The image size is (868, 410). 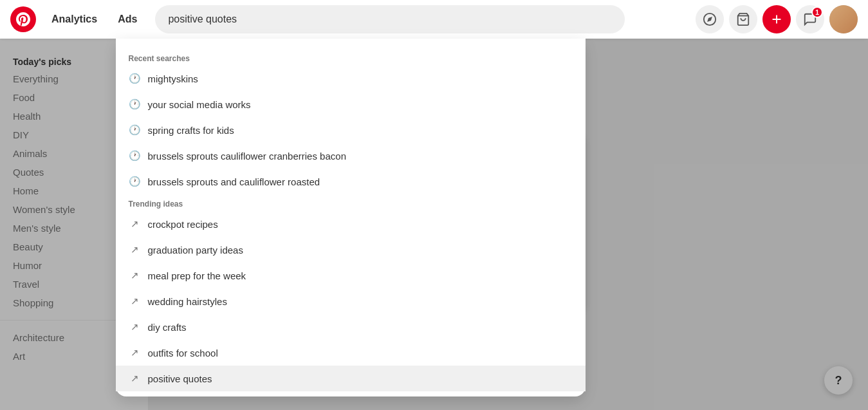 I want to click on recent-item-4: 🕐 brussels sprouts and cauliflower roast…, so click(x=351, y=182).